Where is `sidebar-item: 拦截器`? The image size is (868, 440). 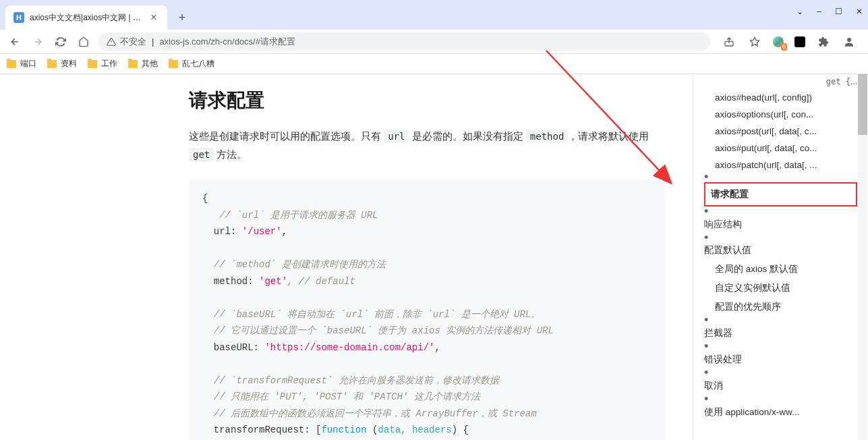
sidebar-item: 拦截器 is located at coordinates (781, 333).